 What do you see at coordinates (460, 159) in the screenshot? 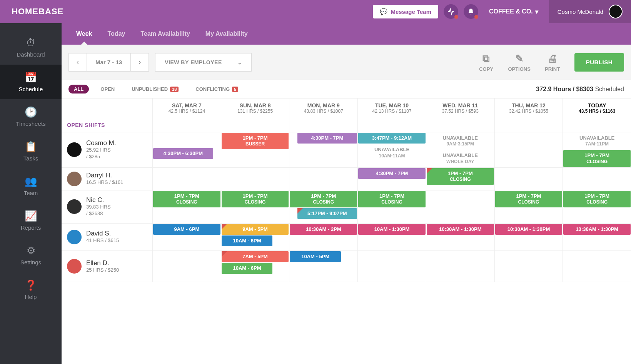
I see `unavailable-block: UNAVAILABLEWHOLE DAY` at bounding box center [460, 159].